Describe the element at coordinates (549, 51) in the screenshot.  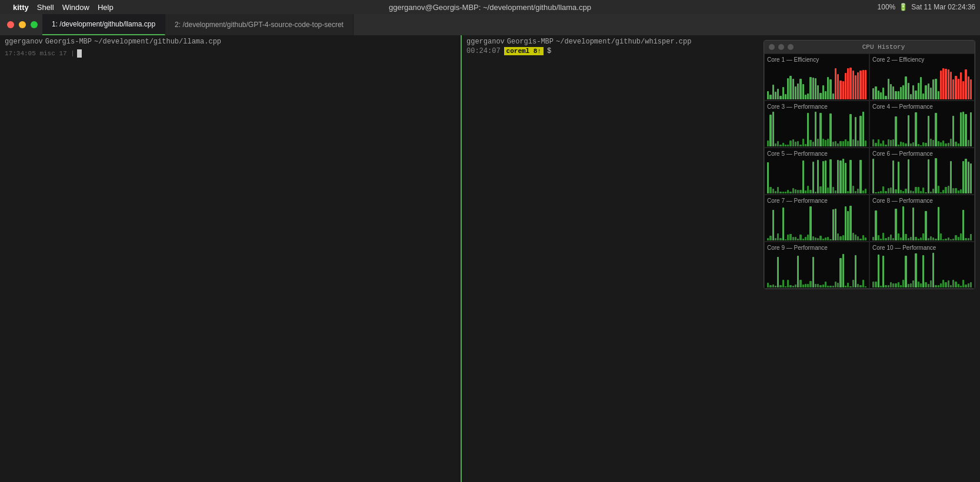
I see `right-dollar: $` at that location.